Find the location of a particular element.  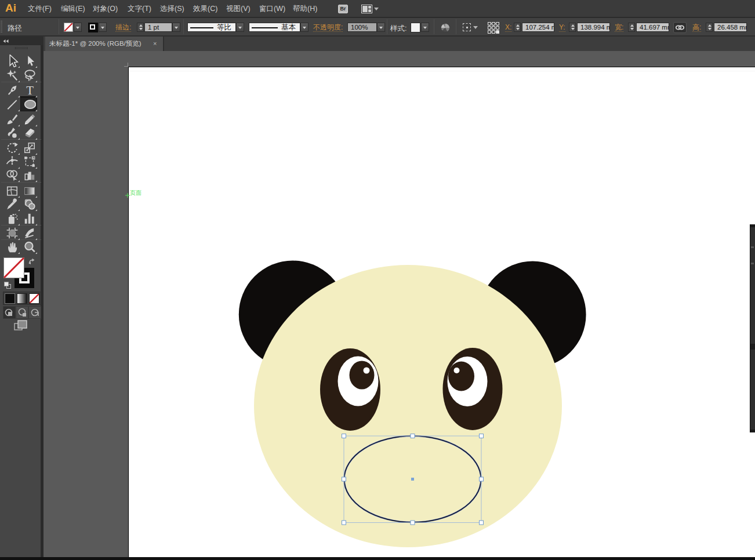

svg-text: 页面 is located at coordinates (136, 192).